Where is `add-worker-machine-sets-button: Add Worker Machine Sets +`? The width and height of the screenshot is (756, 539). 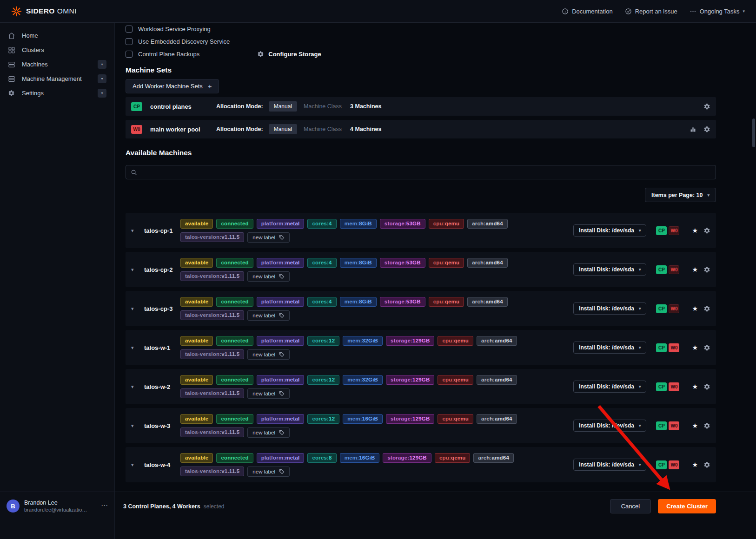 add-worker-machine-sets-button: Add Worker Machine Sets + is located at coordinates (172, 86).